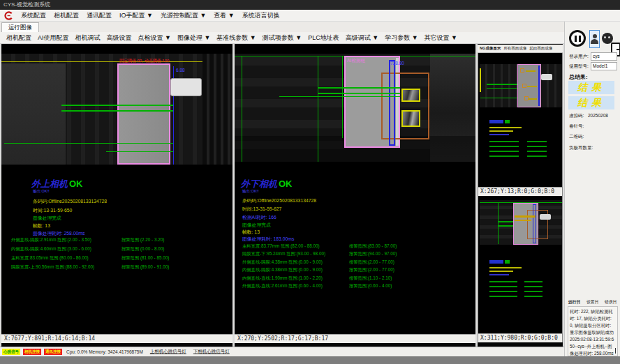 Image resolution: width=620 pixels, height=364 pixels. What do you see at coordinates (223, 15) in the screenshot?
I see `menu-item-view: 查看 ▼` at bounding box center [223, 15].